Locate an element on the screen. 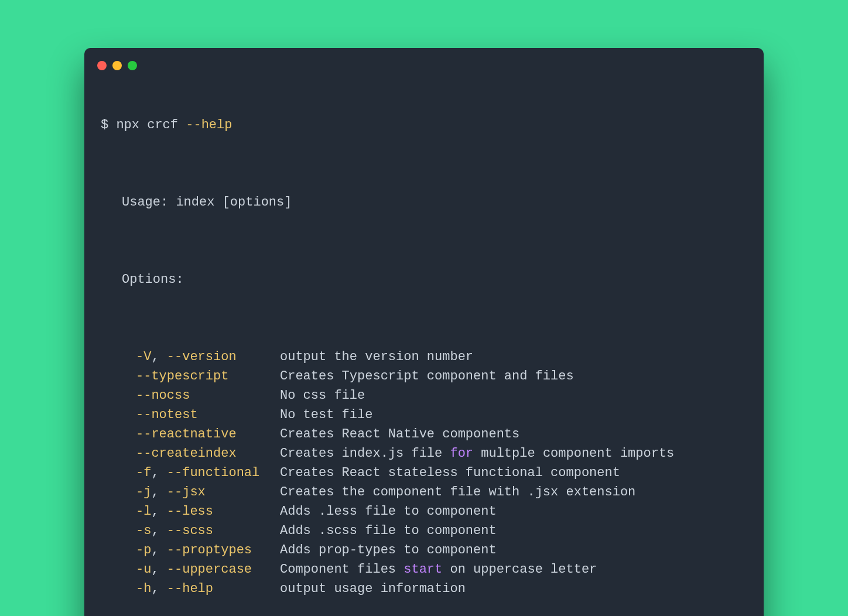  option-long-flag: --createindex is located at coordinates (186, 453).